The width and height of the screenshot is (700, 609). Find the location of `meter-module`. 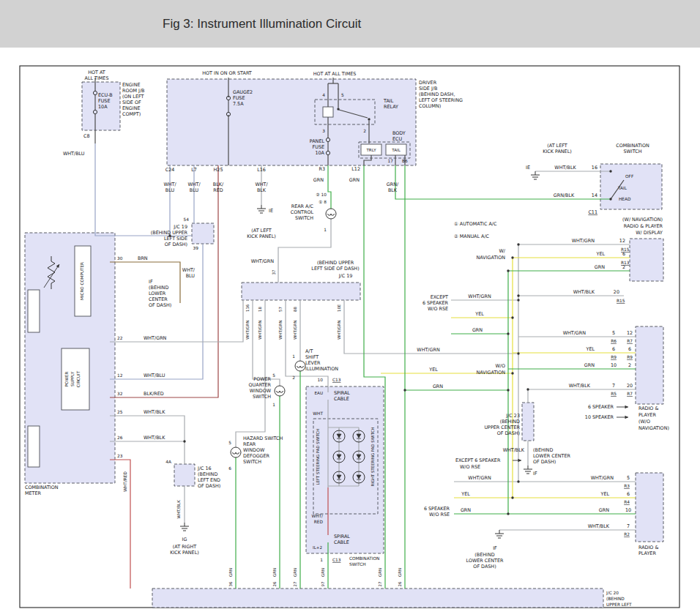

meter-module is located at coordinates (34, 311).